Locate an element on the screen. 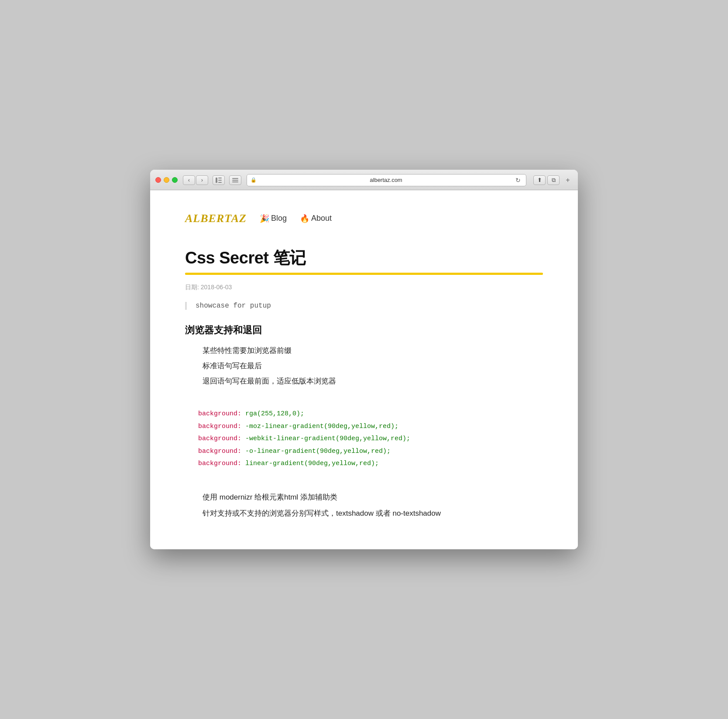 This screenshot has width=728, height=719. list-item: 某些特性需要加浏览器前缀 is located at coordinates (373, 351).